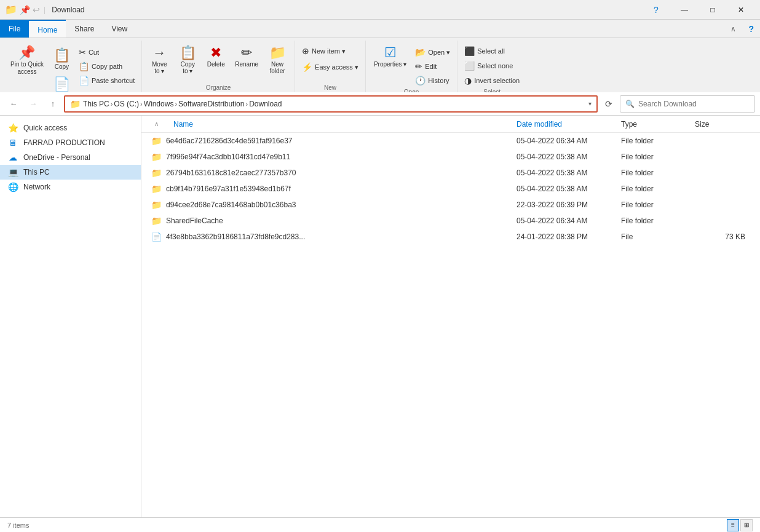 The width and height of the screenshot is (760, 532). Describe the element at coordinates (684, 10) in the screenshot. I see `minimize-button: —` at that location.